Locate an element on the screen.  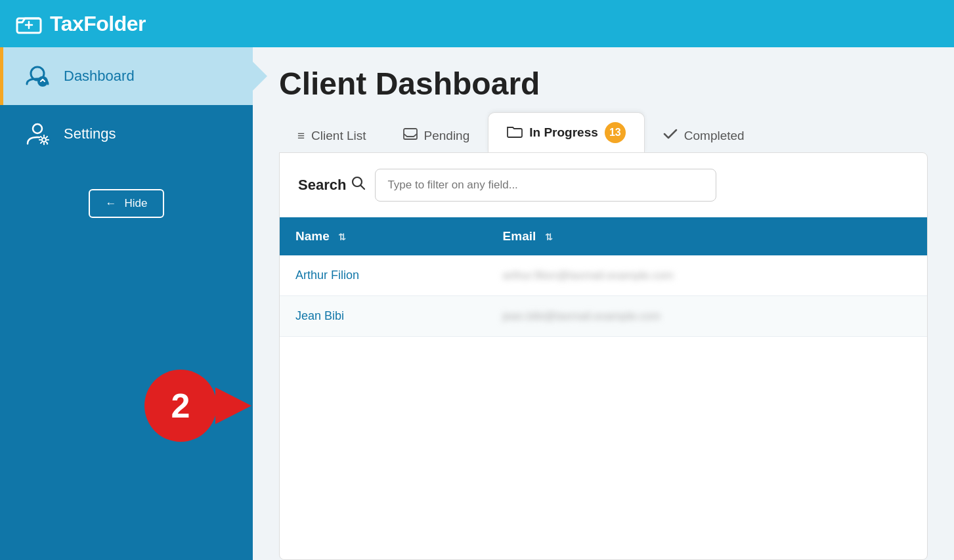
hide-button: ← Hide is located at coordinates (127, 204).